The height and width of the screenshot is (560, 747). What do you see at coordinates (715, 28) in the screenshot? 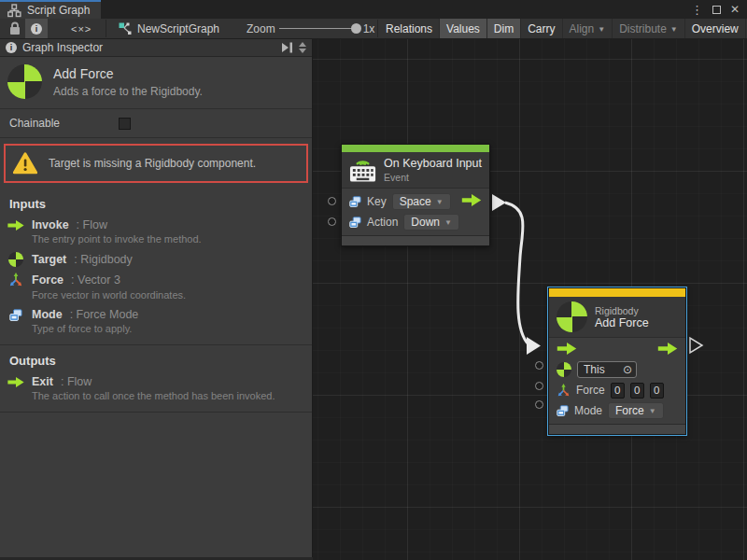
I see `overview-button: Overview` at bounding box center [715, 28].